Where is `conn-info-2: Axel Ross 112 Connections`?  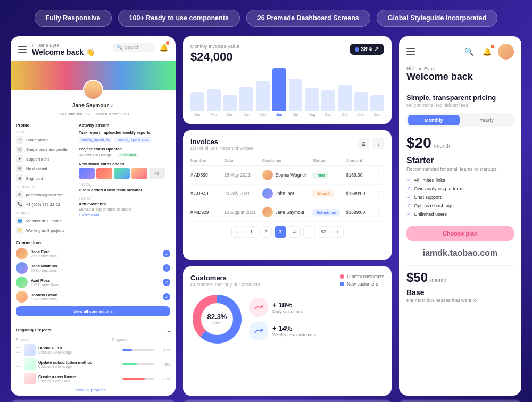
conn-info-2: Axel Ross 112 Connections is located at coordinates (95, 282).